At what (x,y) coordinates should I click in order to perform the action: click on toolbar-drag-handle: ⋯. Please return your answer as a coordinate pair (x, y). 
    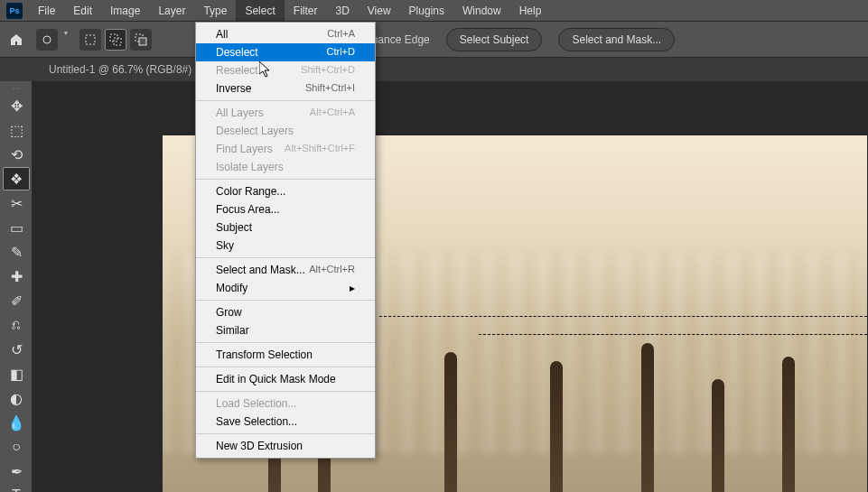
    Looking at the image, I should click on (16, 88).